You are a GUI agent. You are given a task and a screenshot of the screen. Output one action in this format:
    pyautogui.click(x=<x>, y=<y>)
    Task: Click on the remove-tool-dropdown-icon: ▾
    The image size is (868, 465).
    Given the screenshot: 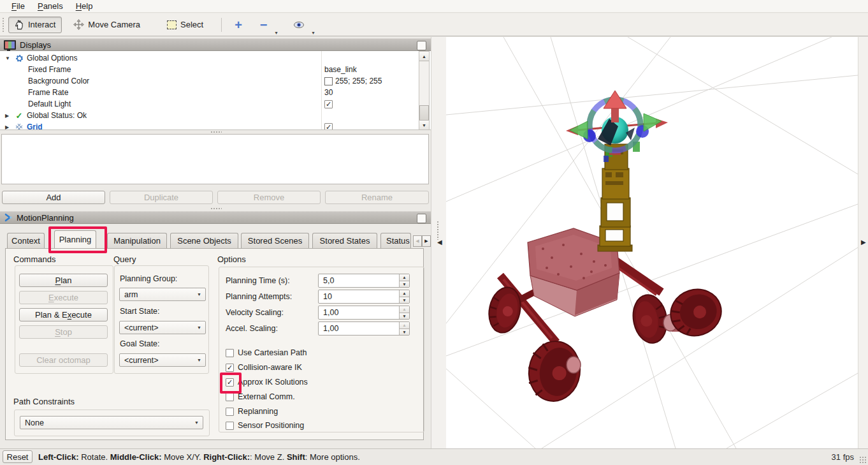 What is the action you would take?
    pyautogui.click(x=277, y=33)
    